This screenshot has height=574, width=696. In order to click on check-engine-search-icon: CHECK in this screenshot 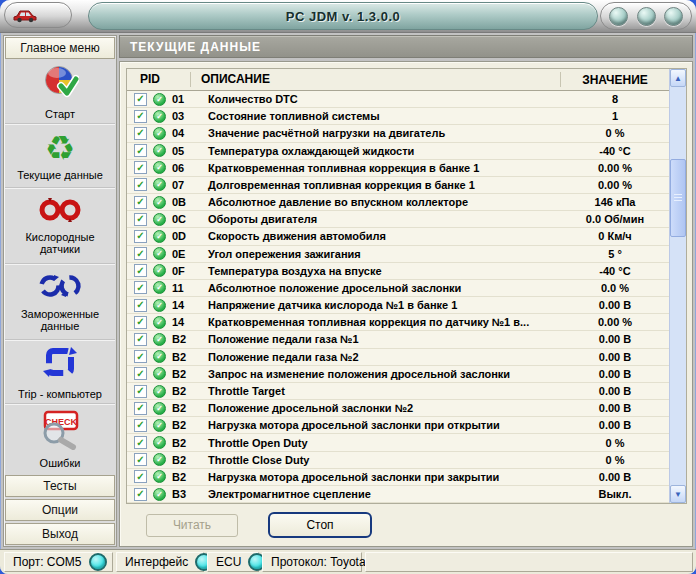, I will do `click(60, 431)`.